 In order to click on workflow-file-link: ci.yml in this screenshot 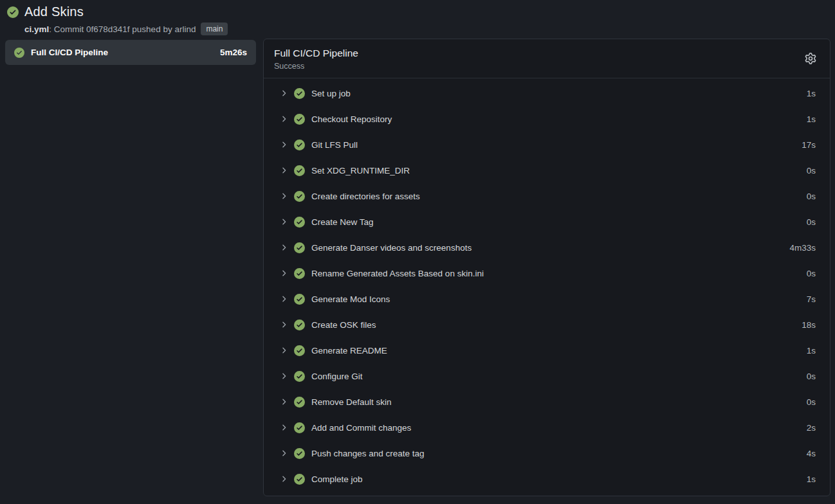, I will do `click(37, 30)`.